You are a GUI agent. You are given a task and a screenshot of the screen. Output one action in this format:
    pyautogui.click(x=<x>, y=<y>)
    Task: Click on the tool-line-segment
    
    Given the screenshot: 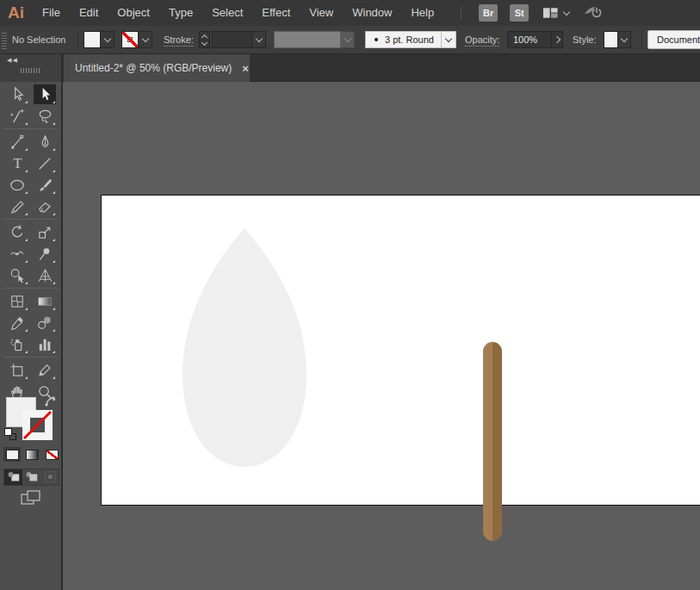 What is the action you would take?
    pyautogui.click(x=45, y=164)
    